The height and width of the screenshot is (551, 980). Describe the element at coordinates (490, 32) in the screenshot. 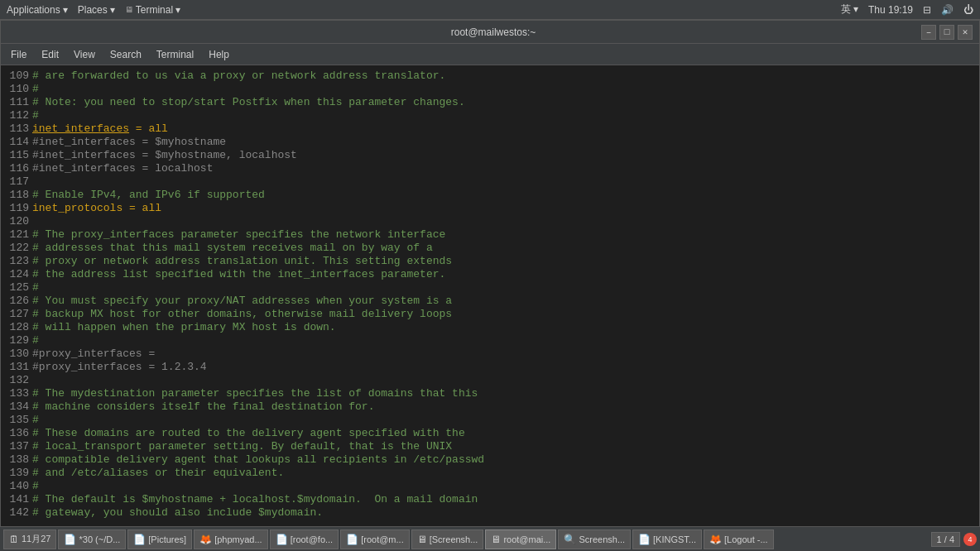

I see `title-bar: root@mailwestos:~ – □ ✕` at that location.